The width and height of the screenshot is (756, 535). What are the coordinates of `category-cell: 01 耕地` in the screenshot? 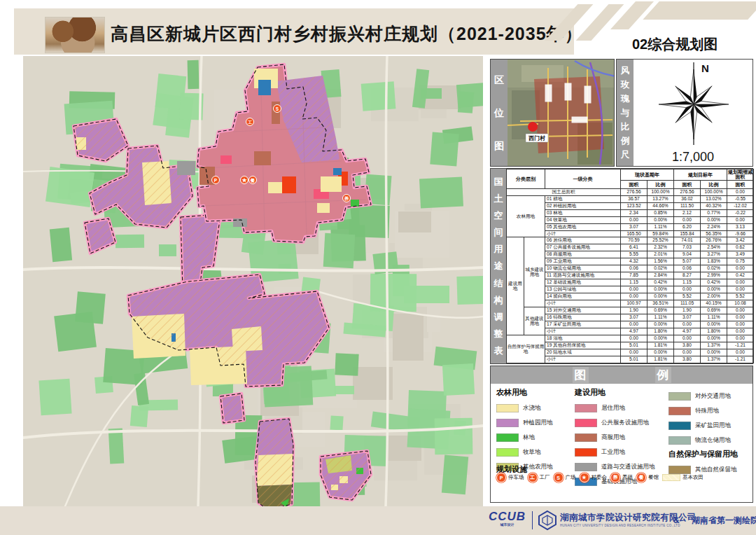 It's located at (583, 199).